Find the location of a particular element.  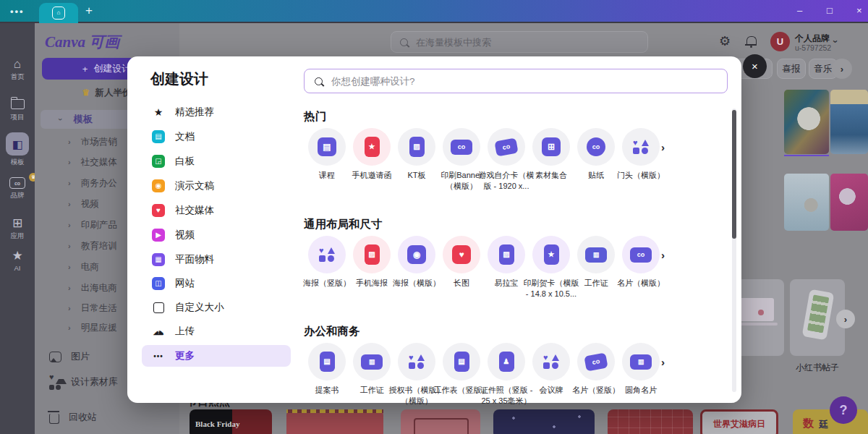

modal-menu-video: ▶ 视频 is located at coordinates (216, 235).